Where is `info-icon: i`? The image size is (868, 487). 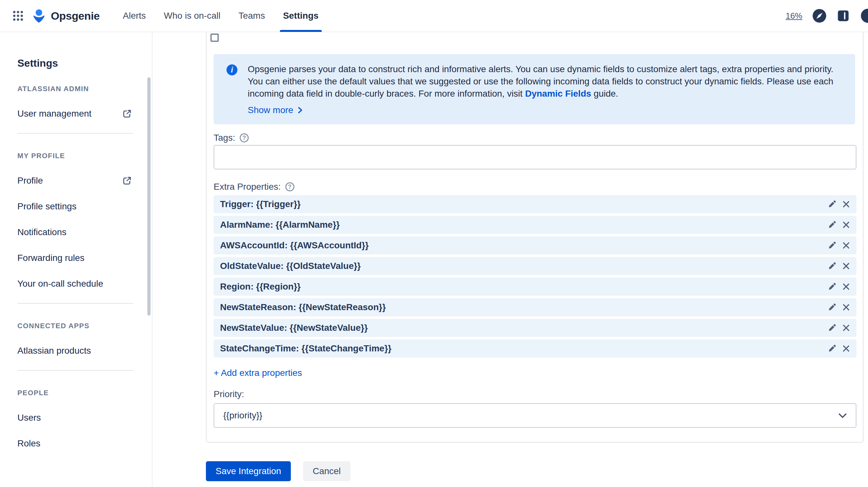 info-icon: i is located at coordinates (232, 70).